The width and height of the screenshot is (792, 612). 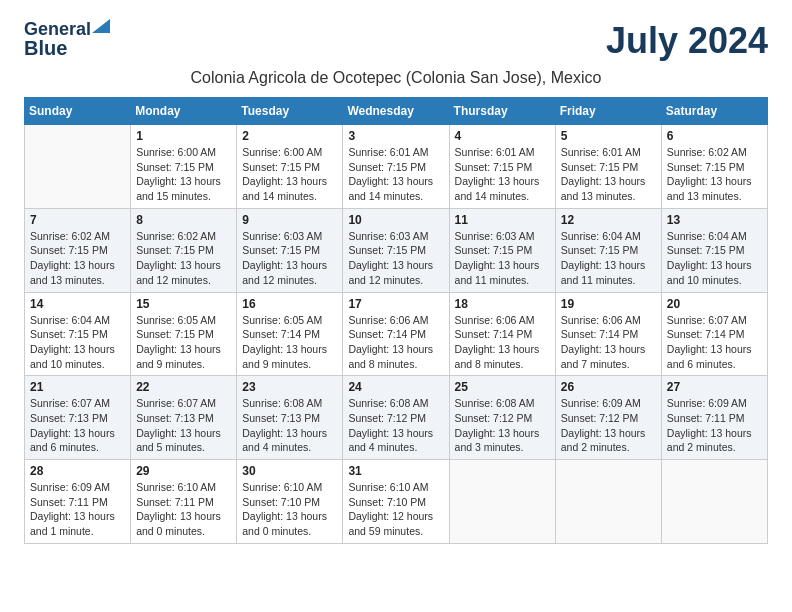 I want to click on calendar-cell: 17Sunrise: 6:06 AMSunset: 7:14 PMDayligh…, so click(x=396, y=334).